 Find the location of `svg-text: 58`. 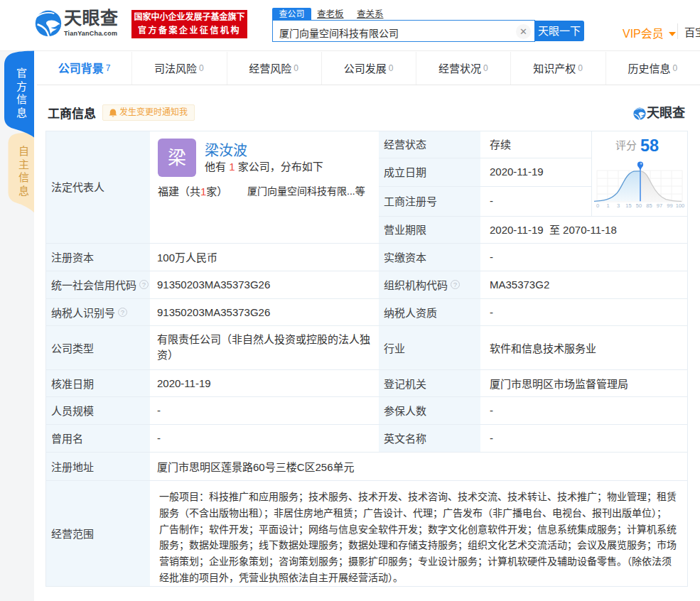

svg-text: 58 is located at coordinates (650, 146).